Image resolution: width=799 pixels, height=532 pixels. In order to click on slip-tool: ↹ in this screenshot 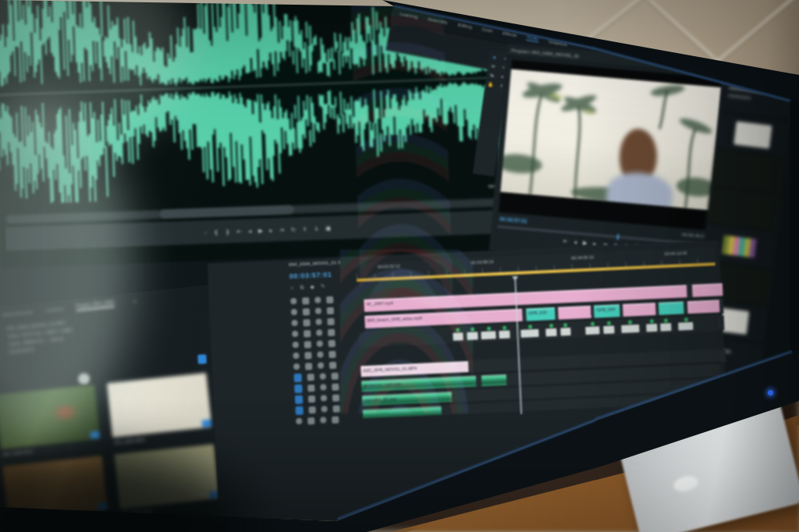, I will do `click(492, 75)`.